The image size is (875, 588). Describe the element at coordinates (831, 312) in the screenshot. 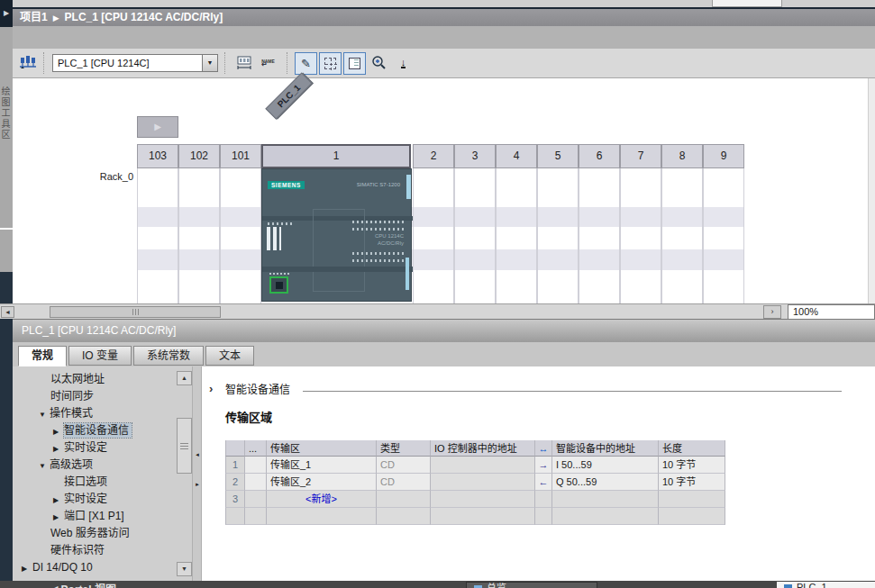

I see `zoom-level-input: 100%` at that location.